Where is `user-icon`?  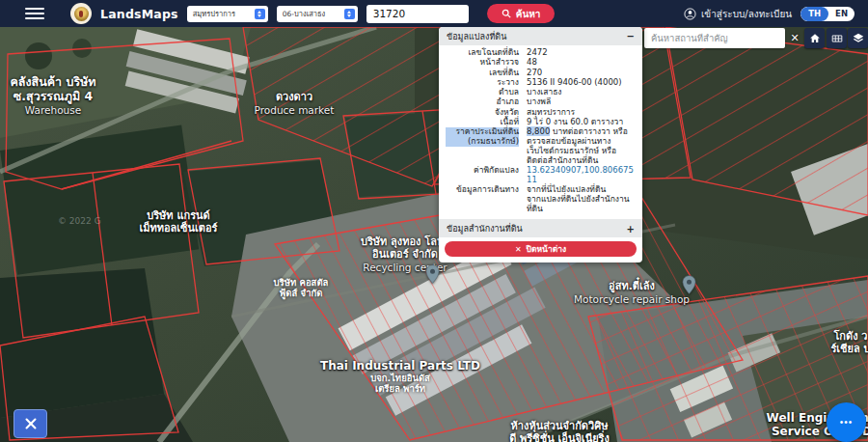 user-icon is located at coordinates (691, 14).